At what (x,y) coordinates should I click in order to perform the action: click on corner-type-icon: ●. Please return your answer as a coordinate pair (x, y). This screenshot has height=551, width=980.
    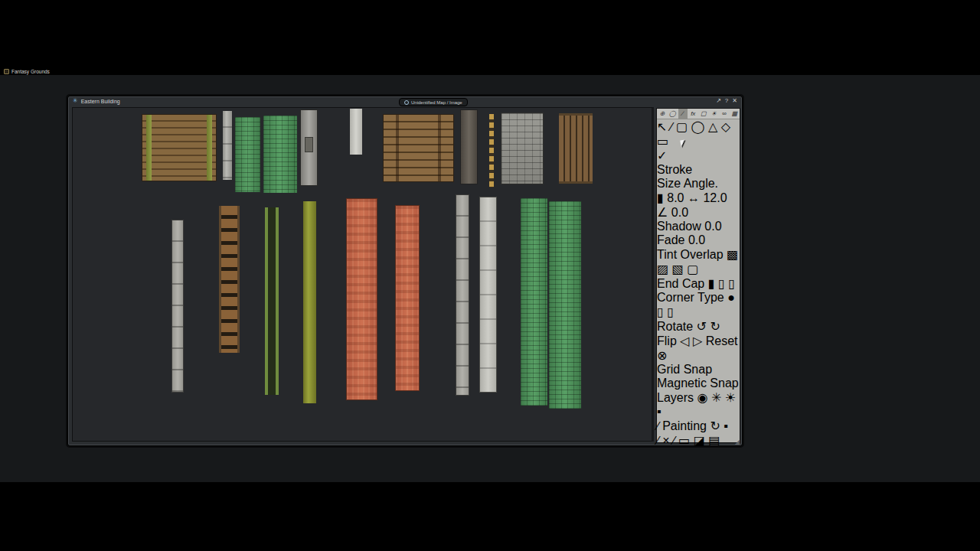
    Looking at the image, I should click on (731, 297).